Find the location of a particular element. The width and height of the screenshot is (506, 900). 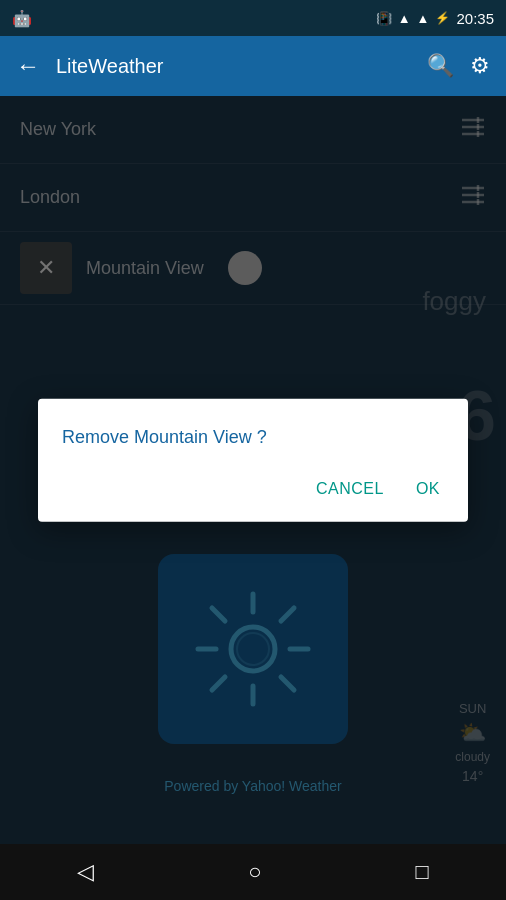

search-button: 🔍 is located at coordinates (440, 66).